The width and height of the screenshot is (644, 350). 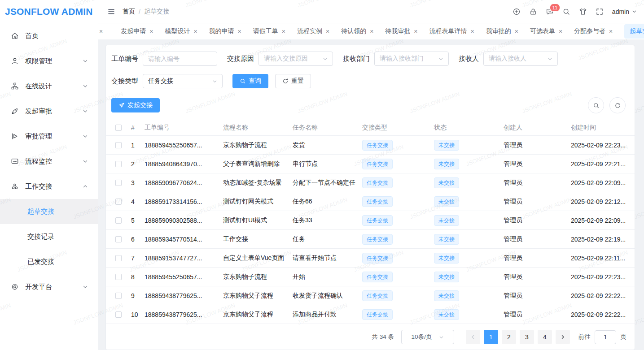 What do you see at coordinates (473, 337) in the screenshot?
I see `prev-page-button` at bounding box center [473, 337].